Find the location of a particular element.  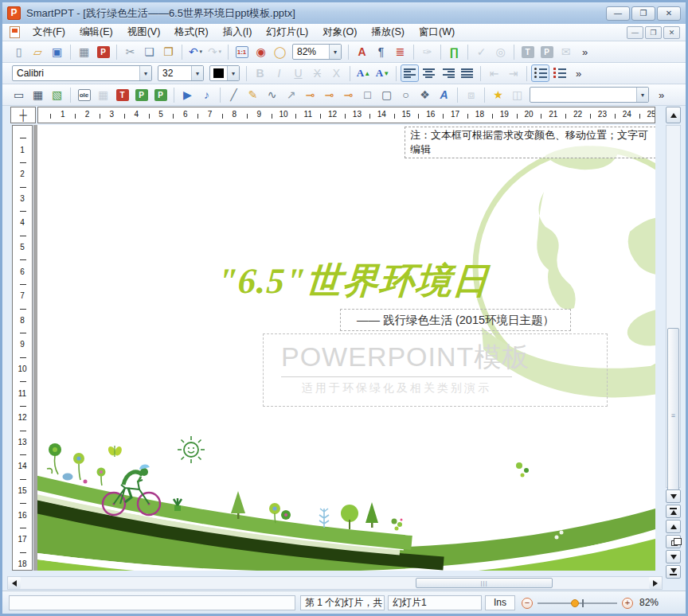

send-mail-icon: ✉ is located at coordinates (565, 52).